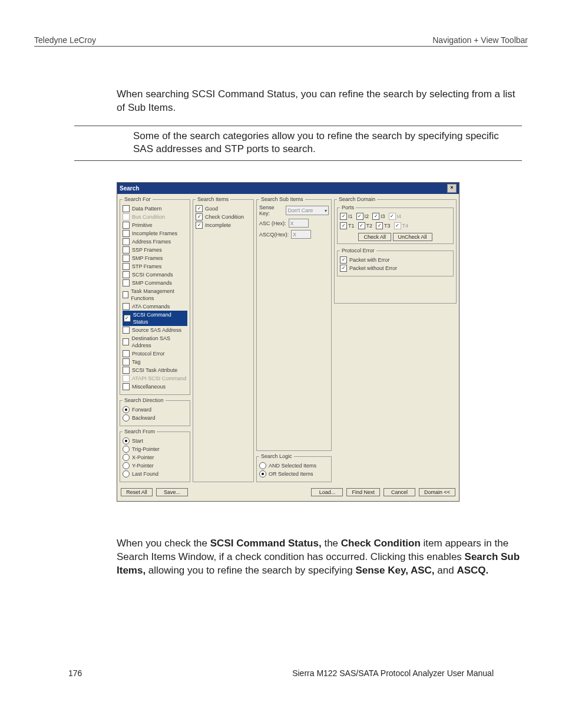  What do you see at coordinates (294, 466) in the screenshot?
I see `search-logic-option: AND Selected Items` at bounding box center [294, 466].